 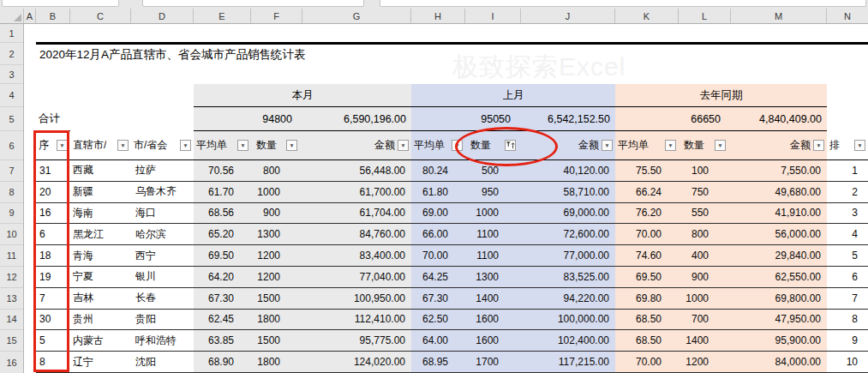 I want to click on cell-rank: 6, so click(x=847, y=277).